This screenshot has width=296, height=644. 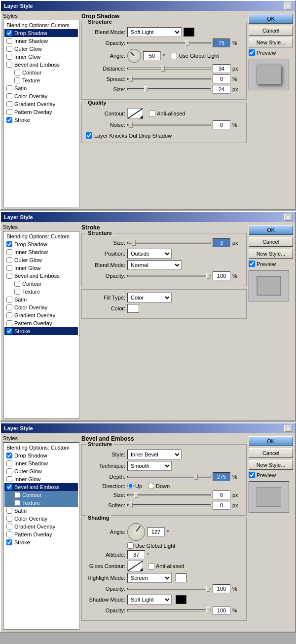 What do you see at coordinates (271, 453) in the screenshot?
I see `cancel-button-3: Cancel` at bounding box center [271, 453].